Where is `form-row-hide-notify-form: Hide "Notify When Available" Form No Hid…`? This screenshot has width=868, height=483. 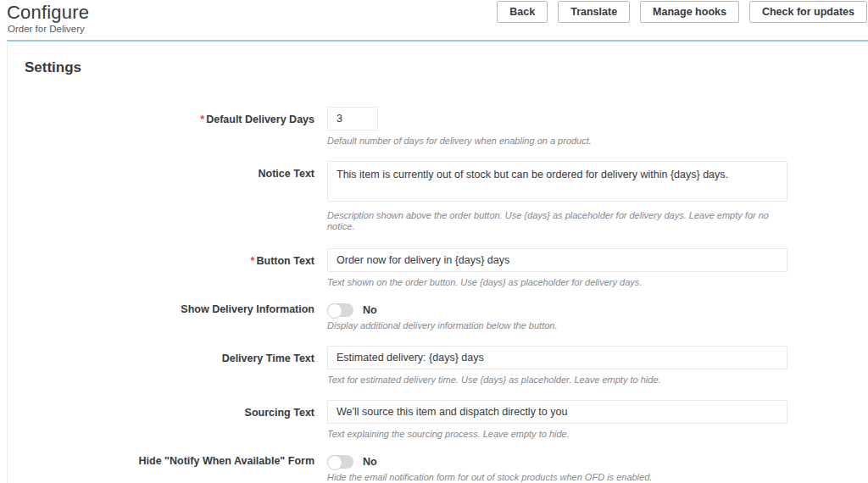
form-row-hide-notify-form: Hide "Notify When Available" Form No Hid… is located at coordinates (437, 469).